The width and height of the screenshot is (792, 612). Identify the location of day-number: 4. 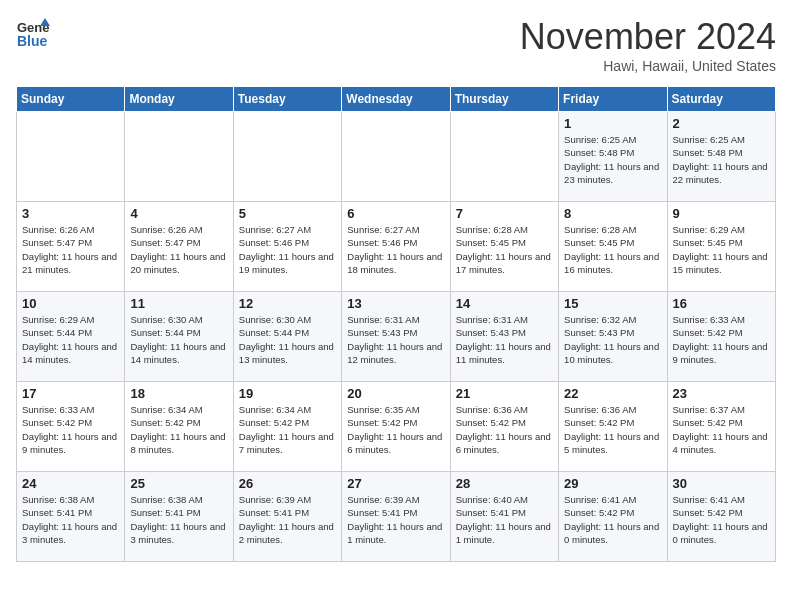
(178, 214).